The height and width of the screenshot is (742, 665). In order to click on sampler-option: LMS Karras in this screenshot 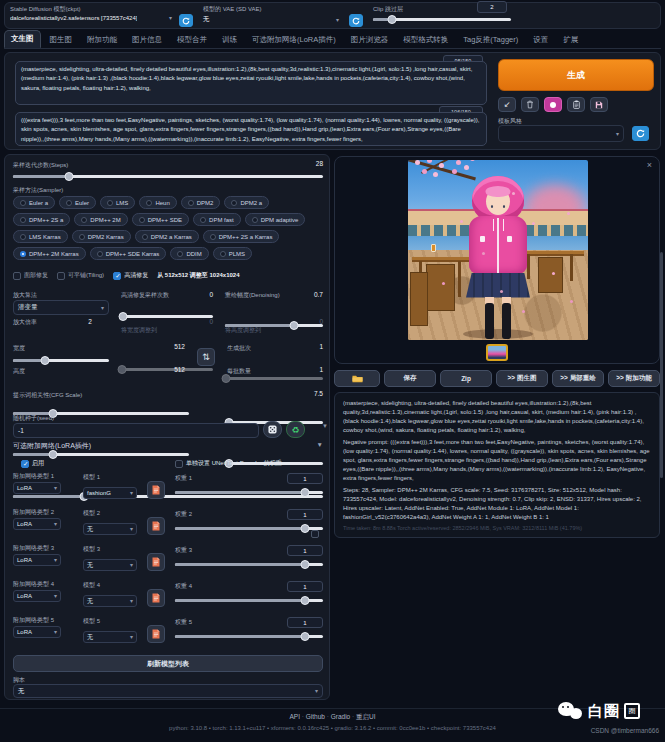, I will do `click(40, 236)`.